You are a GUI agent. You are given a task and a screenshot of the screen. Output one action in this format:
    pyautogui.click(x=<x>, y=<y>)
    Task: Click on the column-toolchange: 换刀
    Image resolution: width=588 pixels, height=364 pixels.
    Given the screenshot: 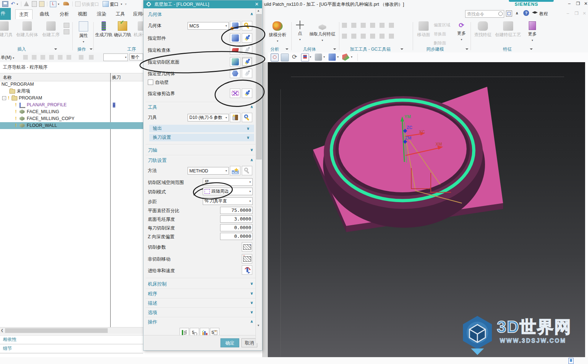 What is the action you would take?
    pyautogui.click(x=116, y=77)
    